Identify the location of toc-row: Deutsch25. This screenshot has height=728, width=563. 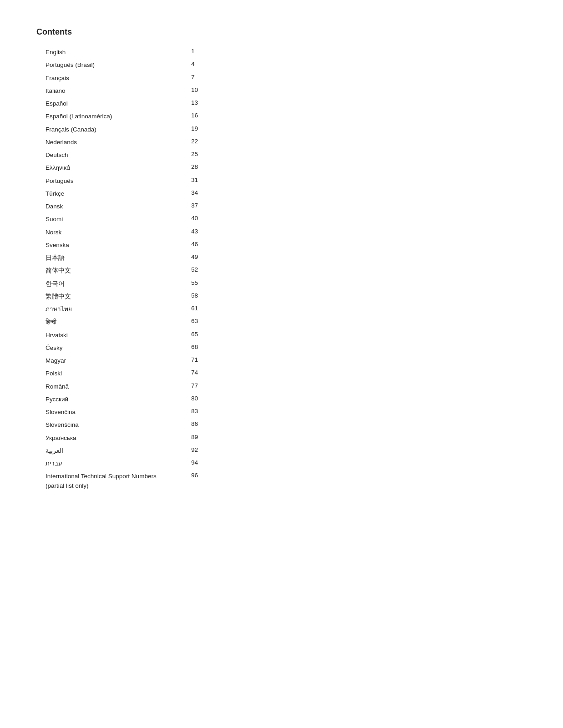
(159, 155).